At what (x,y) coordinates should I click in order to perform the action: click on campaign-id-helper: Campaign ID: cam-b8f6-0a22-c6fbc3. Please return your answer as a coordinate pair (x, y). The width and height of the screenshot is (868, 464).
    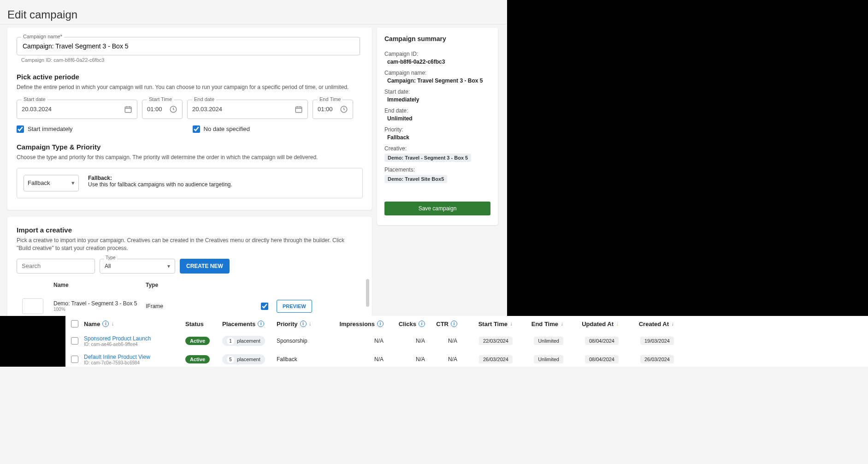
    Looking at the image, I should click on (192, 60).